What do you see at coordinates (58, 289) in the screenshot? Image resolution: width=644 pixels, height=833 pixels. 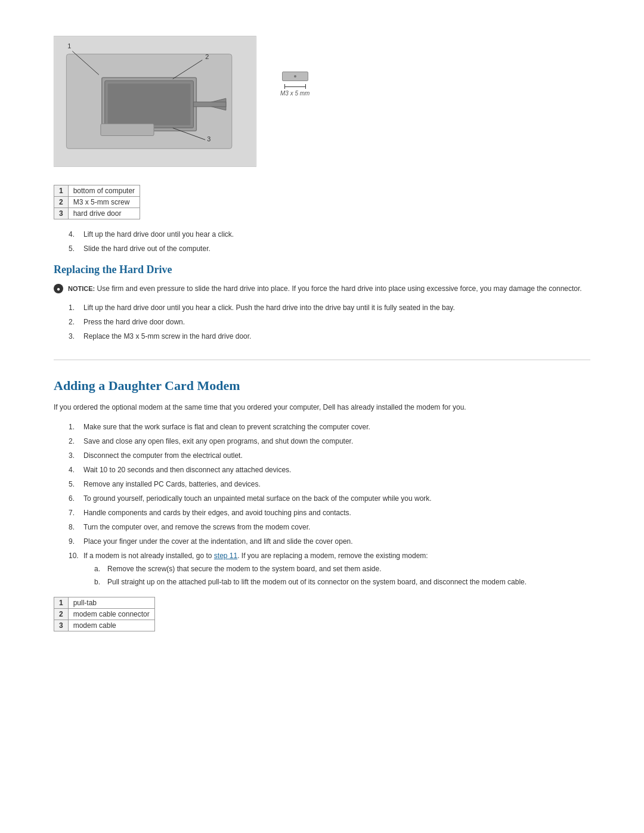 I see `notice-icon: ●` at bounding box center [58, 289].